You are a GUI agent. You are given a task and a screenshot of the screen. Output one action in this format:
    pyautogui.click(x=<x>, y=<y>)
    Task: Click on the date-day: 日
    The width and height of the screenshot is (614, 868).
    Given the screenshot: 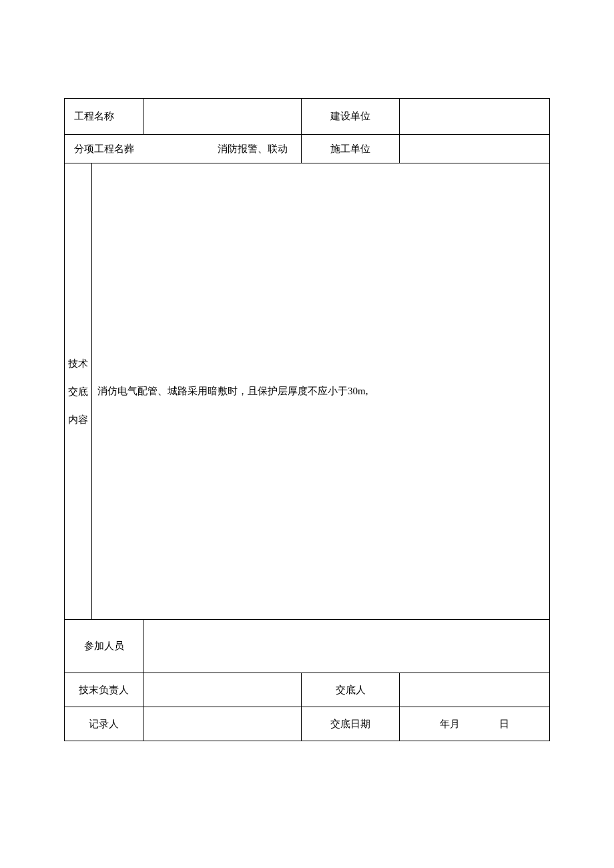 What is the action you would take?
    pyautogui.click(x=505, y=725)
    